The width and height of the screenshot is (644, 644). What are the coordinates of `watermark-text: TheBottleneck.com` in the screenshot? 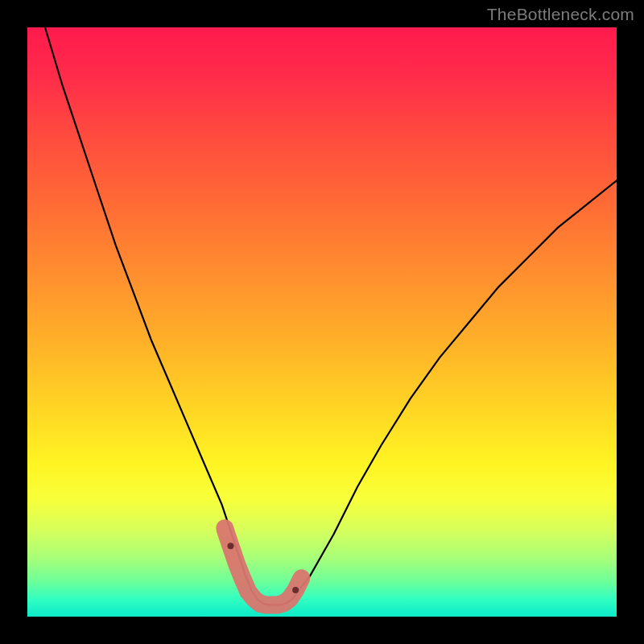 It's located at (560, 14).